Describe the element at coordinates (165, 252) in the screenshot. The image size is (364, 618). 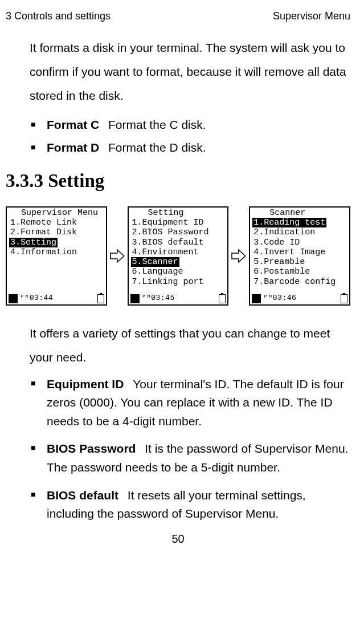
I see `menu-item: 4.Environment` at that location.